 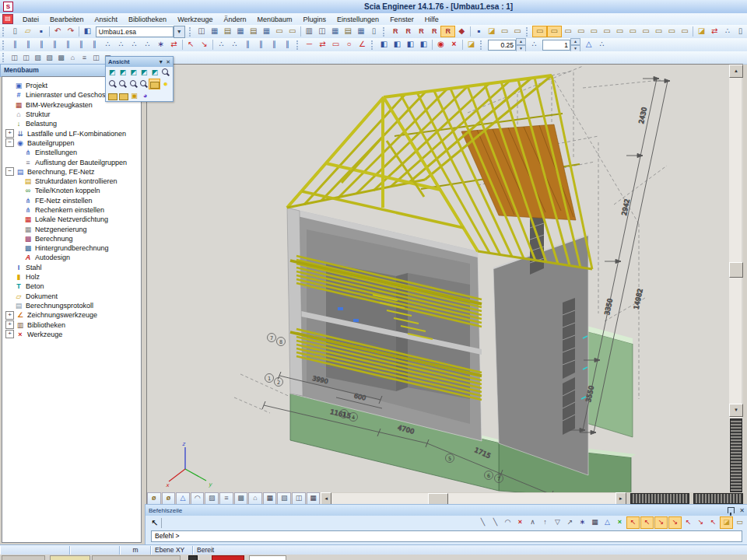 What do you see at coordinates (28, 45) in the screenshot?
I see `copy-icon` at bounding box center [28, 45].